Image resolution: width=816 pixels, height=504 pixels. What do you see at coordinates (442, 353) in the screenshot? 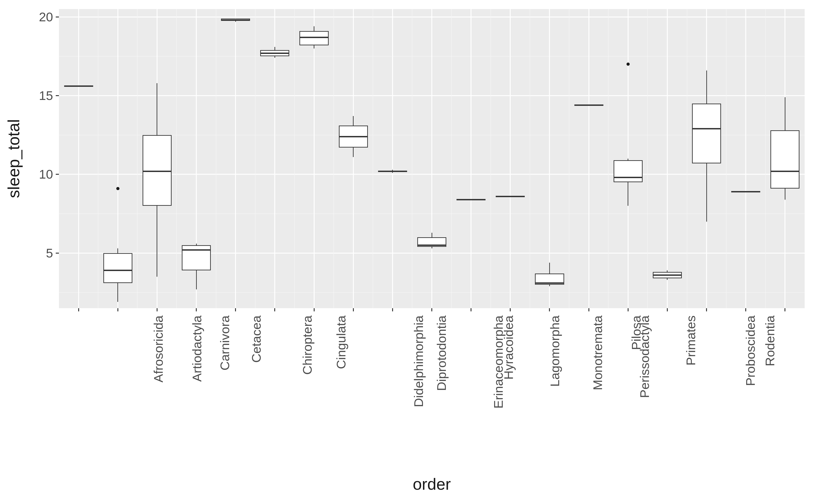
I see `x-tick-label: Diprotodontia` at bounding box center [442, 353].